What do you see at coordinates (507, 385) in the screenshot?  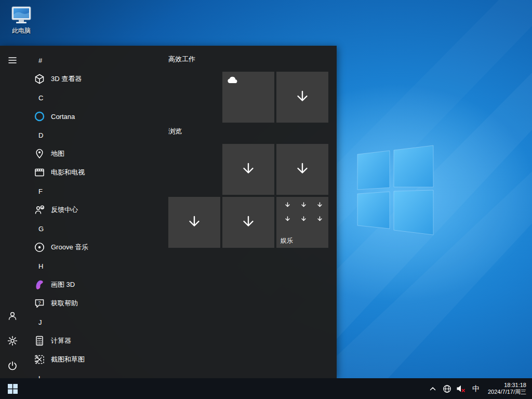 I see `tray-time: 18:31:18` at bounding box center [507, 385].